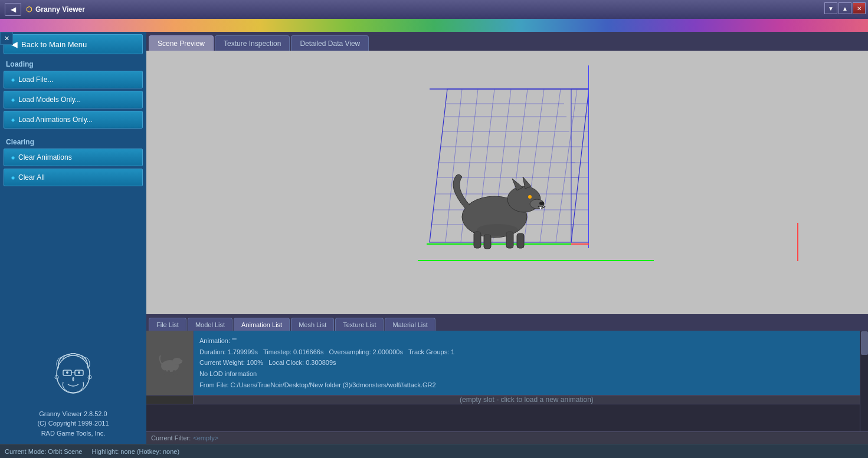  What do you see at coordinates (359, 324) in the screenshot?
I see `tab-texture-list: Texture List` at bounding box center [359, 324].